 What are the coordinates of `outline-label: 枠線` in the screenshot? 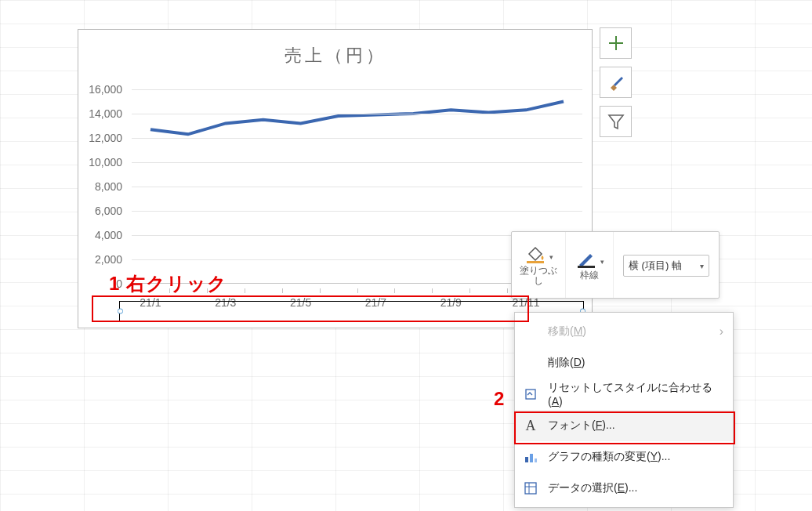 It's located at (589, 276).